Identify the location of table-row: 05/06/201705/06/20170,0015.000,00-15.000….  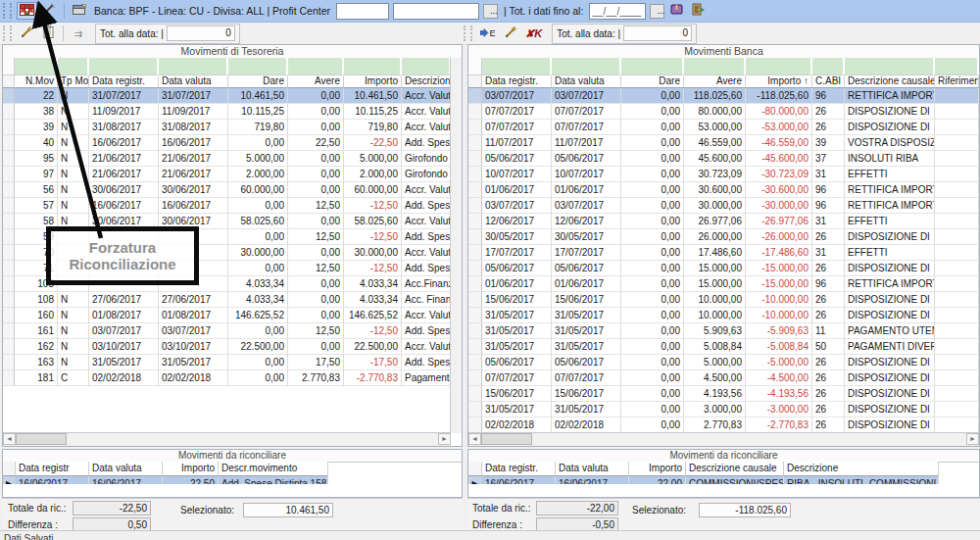
(723, 269).